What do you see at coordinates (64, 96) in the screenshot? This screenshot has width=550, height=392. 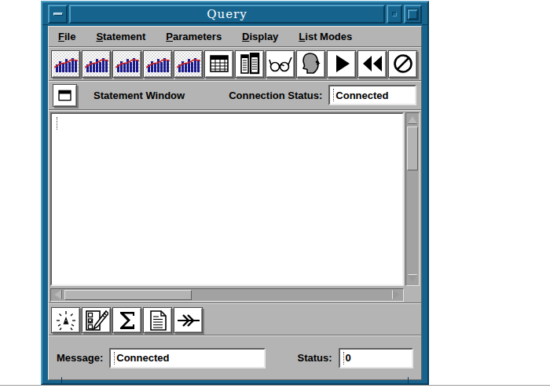 I see `statement-window-button` at bounding box center [64, 96].